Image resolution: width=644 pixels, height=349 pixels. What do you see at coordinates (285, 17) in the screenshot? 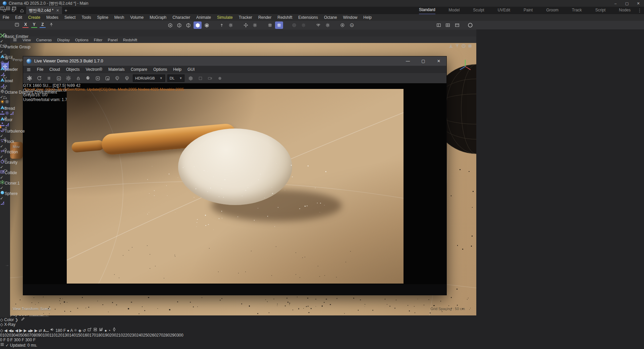
I see `menu-redshift: Redshift` at bounding box center [285, 17].